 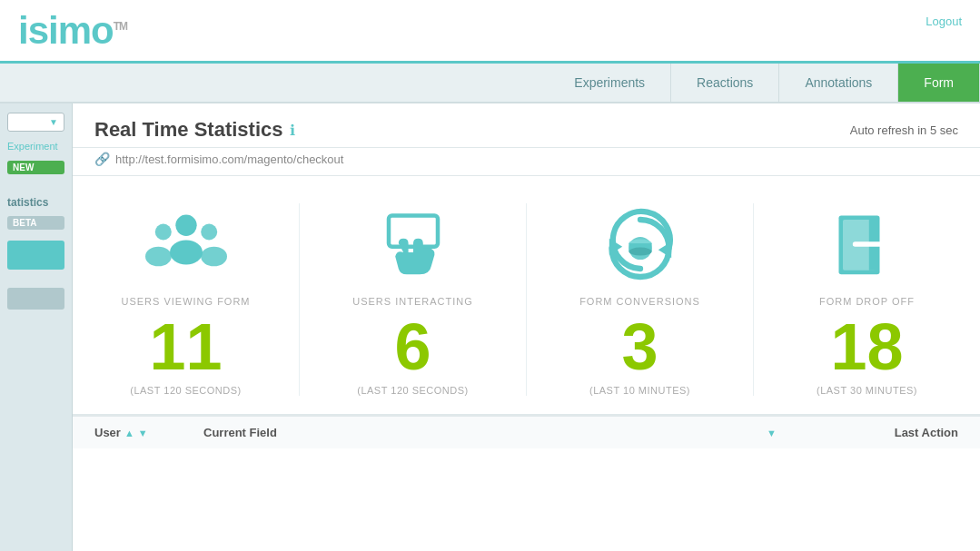 What do you see at coordinates (229, 160) in the screenshot?
I see `url-text: http://test.formisimo.com/magento/checko…` at bounding box center [229, 160].